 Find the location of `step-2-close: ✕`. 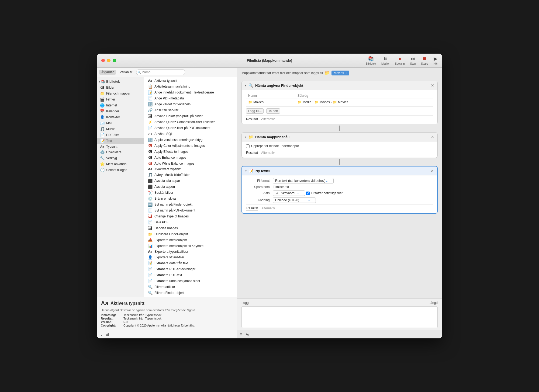

step-2-close: ✕ is located at coordinates (433, 137).